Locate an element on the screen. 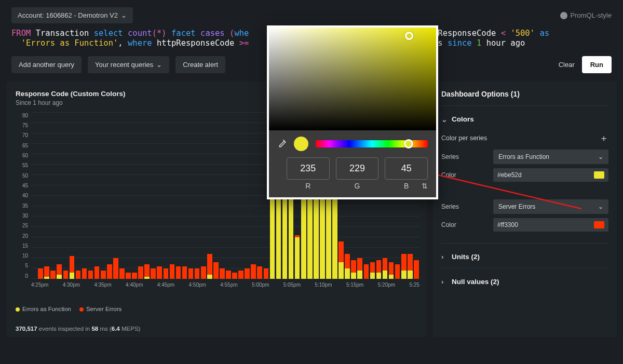  color-mode-switch: ⇅ is located at coordinates (425, 186).